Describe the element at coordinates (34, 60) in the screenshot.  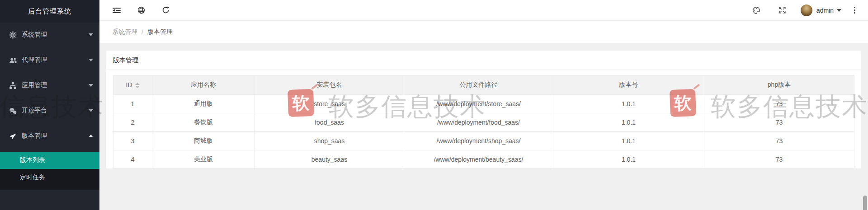
I see `sidebar-item-label: 代理管理` at that location.